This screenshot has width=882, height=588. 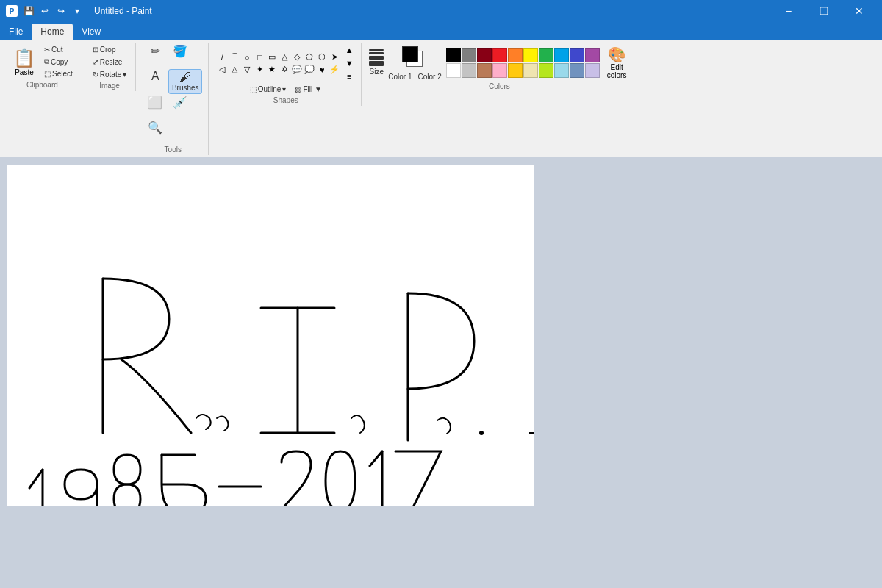 What do you see at coordinates (297, 70) in the screenshot?
I see `callout1-shape: 💬` at bounding box center [297, 70].